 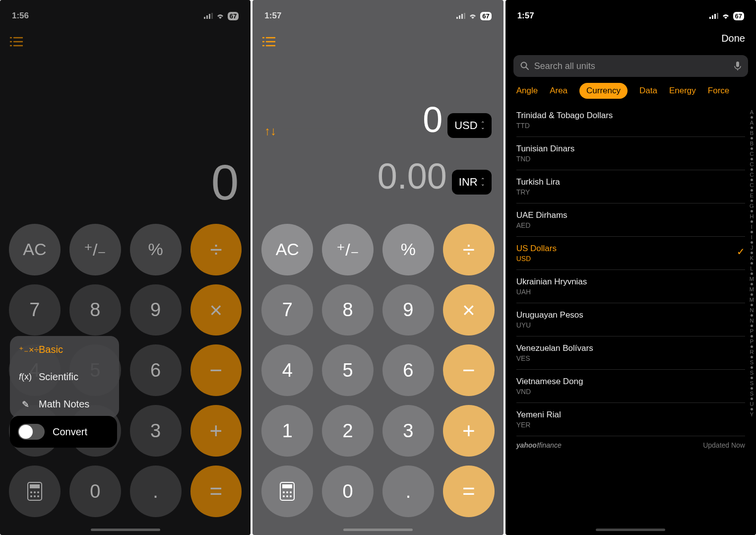 I want to click on tab-area: Area, so click(x=559, y=91).